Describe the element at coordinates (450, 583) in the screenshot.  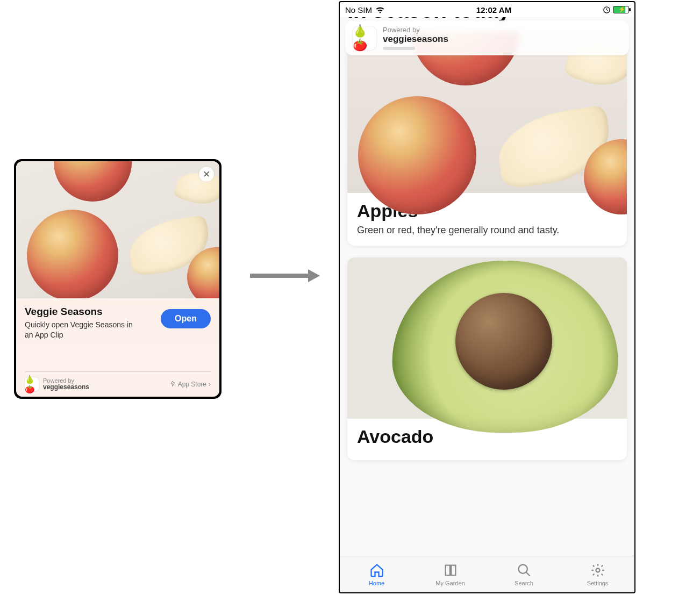
I see `tab-label: My Garden` at that location.